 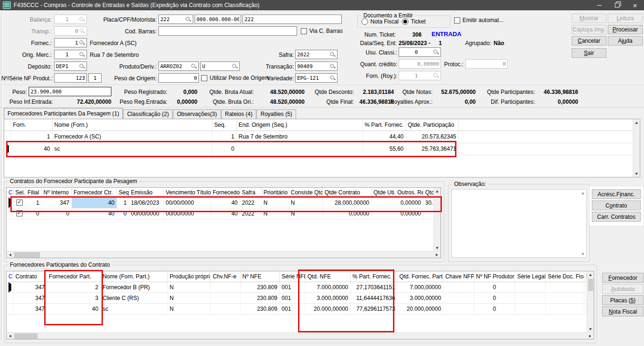 What do you see at coordinates (623, 312) in the screenshot?
I see `nota-fiscal-button: Nota Fiscal` at bounding box center [623, 312].